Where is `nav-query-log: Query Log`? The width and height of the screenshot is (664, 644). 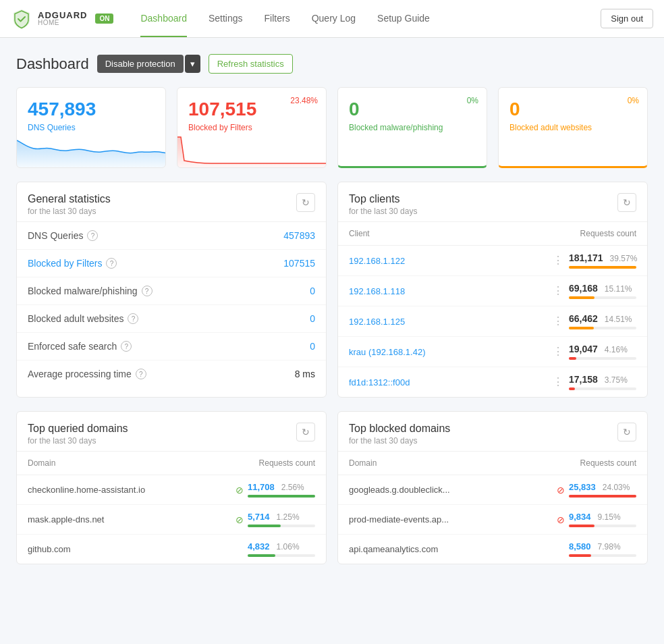 nav-query-log: Query Log is located at coordinates (333, 19).